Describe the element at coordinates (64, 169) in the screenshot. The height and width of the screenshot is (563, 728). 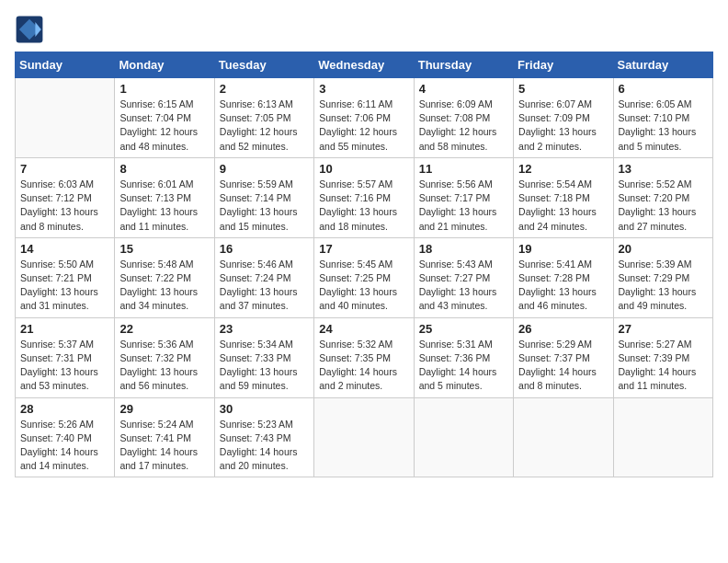
I see `day-number: 7` at that location.